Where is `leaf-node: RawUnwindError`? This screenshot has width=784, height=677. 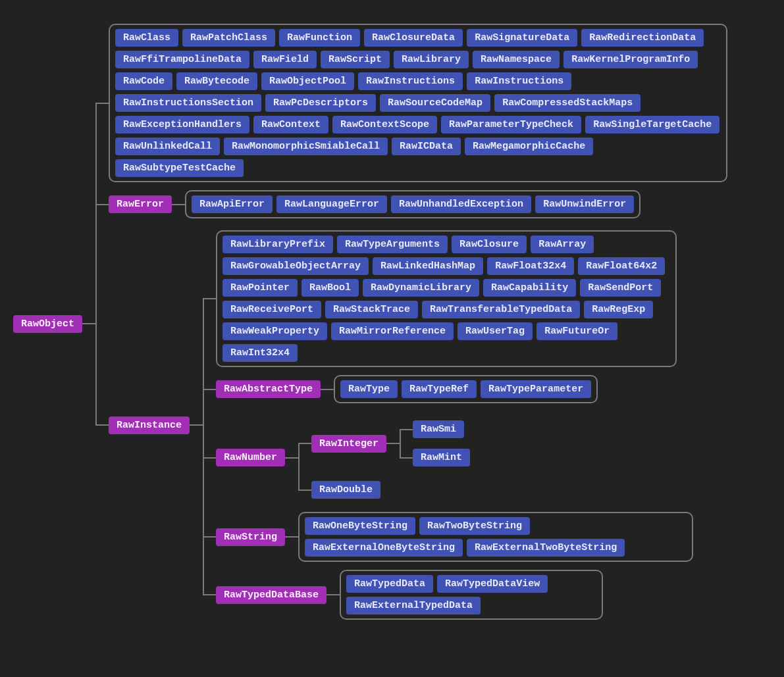
leaf-node: RawUnwindError is located at coordinates (585, 204).